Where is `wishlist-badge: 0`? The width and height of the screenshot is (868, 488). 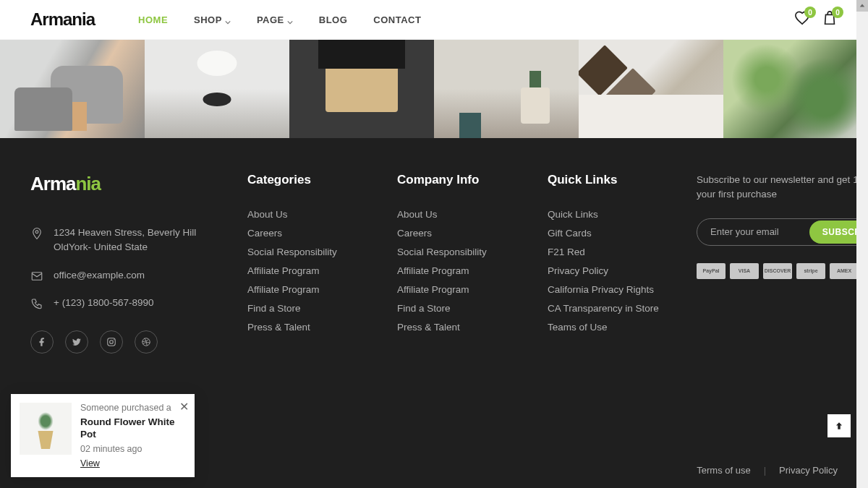
wishlist-badge: 0 is located at coordinates (810, 12).